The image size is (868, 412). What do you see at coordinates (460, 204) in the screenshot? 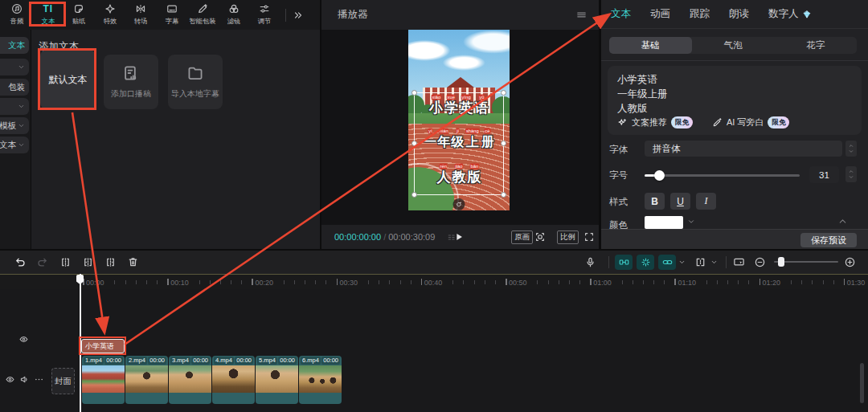
I see `rotate-handle` at bounding box center [460, 204].